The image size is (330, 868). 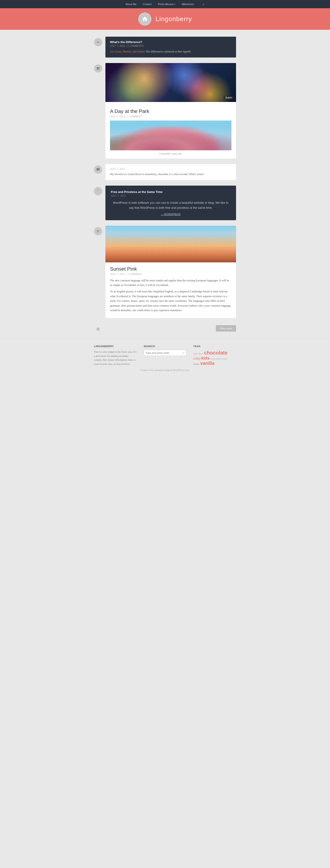 I want to click on image-icon, so click(x=98, y=69).